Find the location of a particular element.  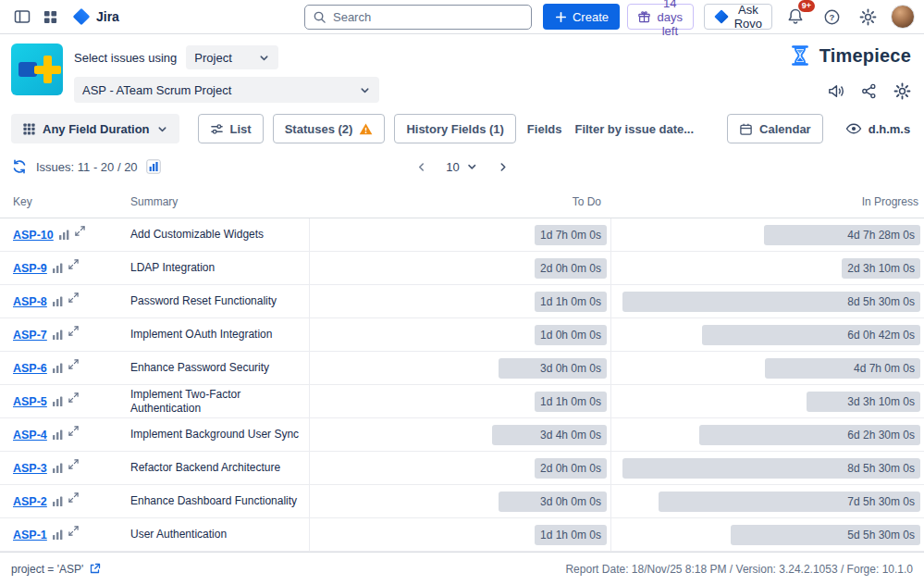

rovo-icon is located at coordinates (721, 17).